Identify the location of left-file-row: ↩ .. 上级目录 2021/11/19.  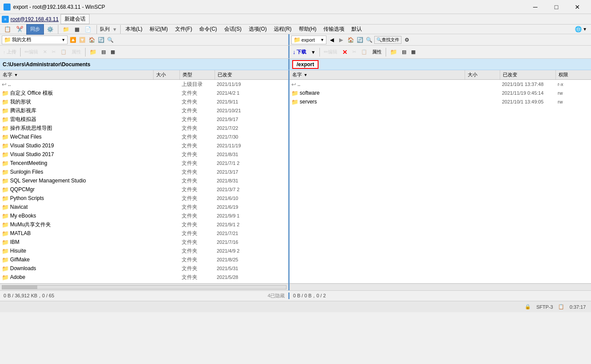
(144, 84).